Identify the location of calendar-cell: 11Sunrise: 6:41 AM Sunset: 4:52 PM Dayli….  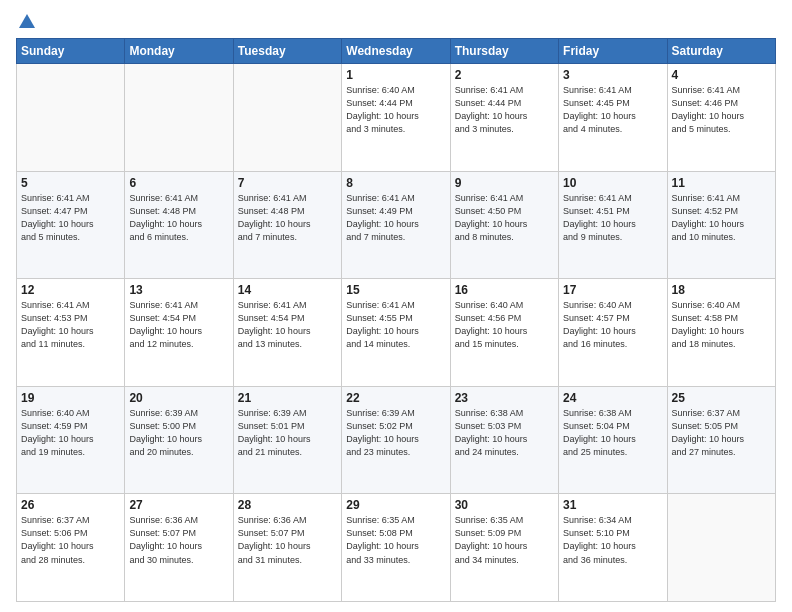
(721, 225).